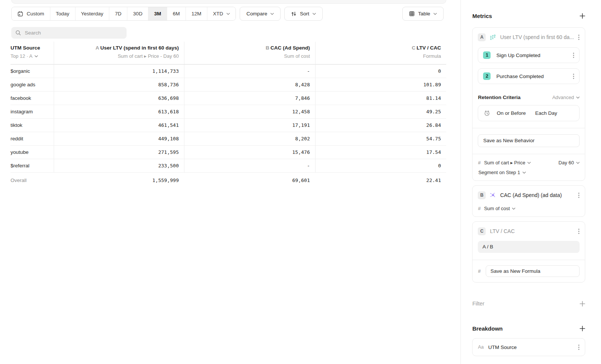 This screenshot has width=601, height=364. Describe the element at coordinates (92, 14) in the screenshot. I see `date-range-yesterday: Yesterday` at that location.